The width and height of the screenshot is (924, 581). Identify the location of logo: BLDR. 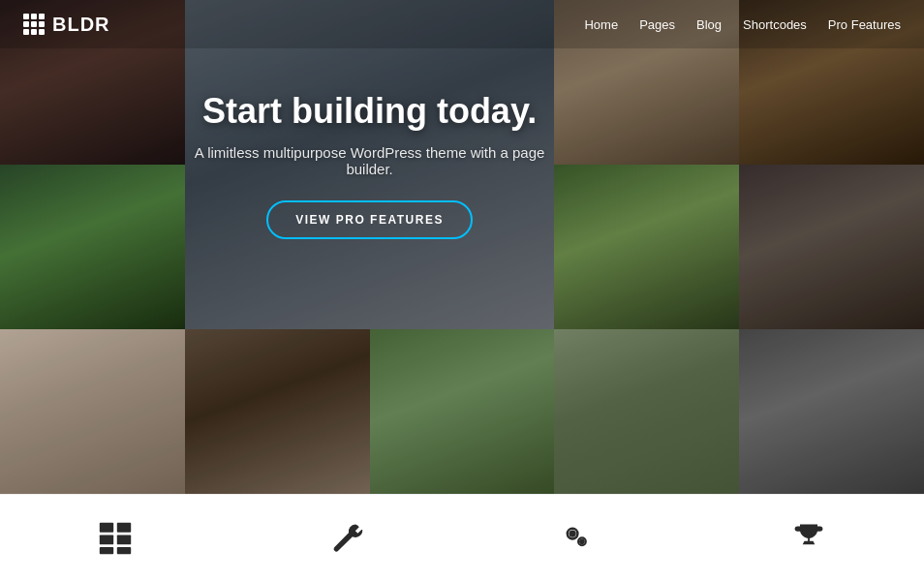
(67, 25).